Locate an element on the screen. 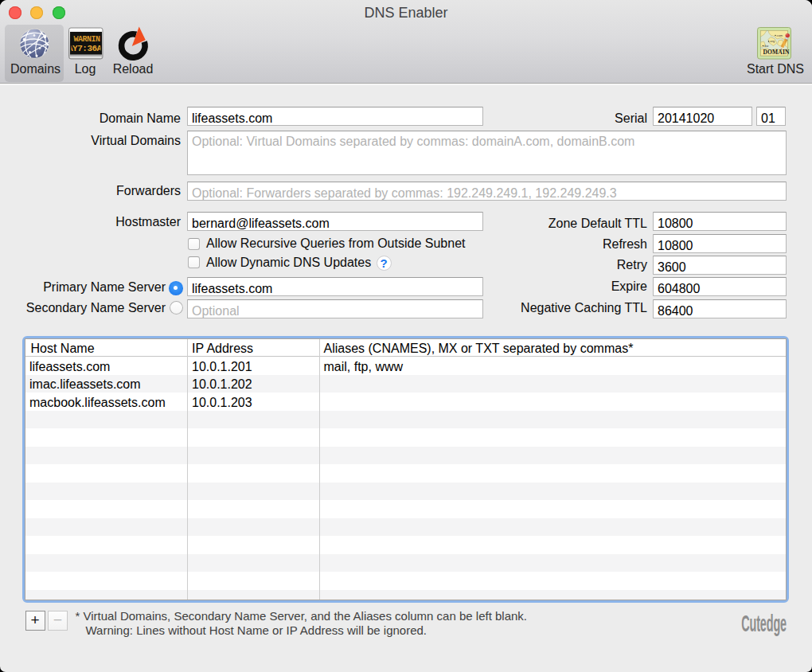 This screenshot has height=672, width=812. svg-text: WARNIN is located at coordinates (88, 40).